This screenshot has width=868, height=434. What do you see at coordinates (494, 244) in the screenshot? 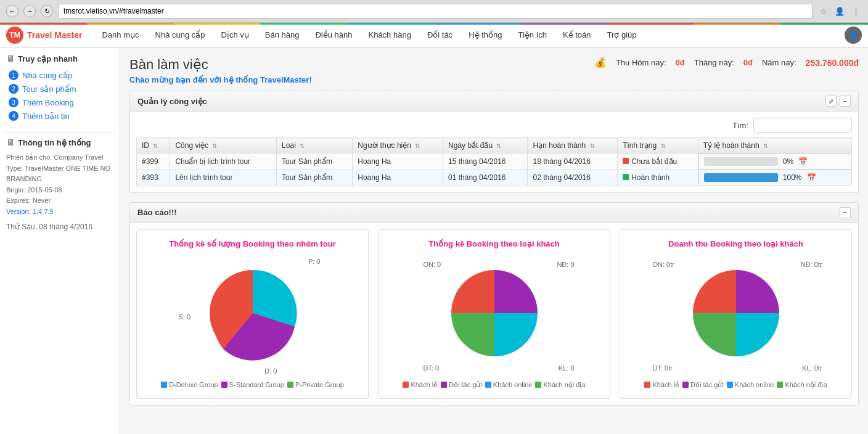
I see `chart2-title: Thống kê Booking theo loại khách` at bounding box center [494, 244].